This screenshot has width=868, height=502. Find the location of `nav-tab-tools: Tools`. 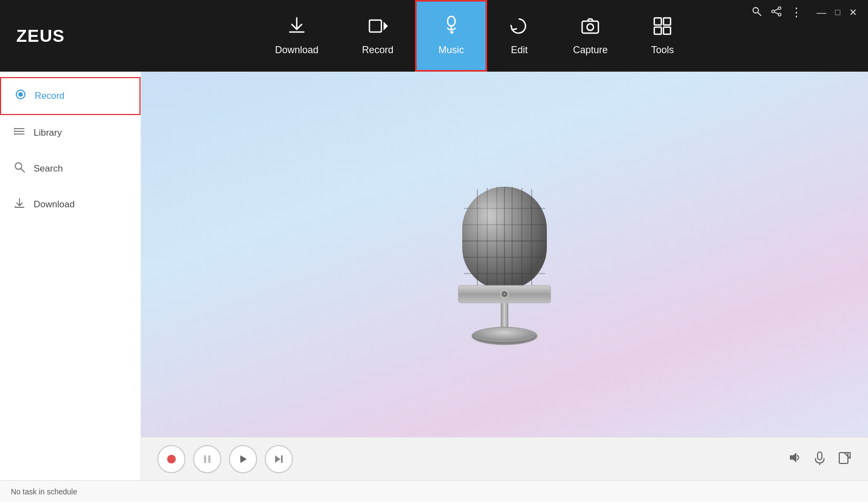

nav-tab-tools: Tools is located at coordinates (662, 36).